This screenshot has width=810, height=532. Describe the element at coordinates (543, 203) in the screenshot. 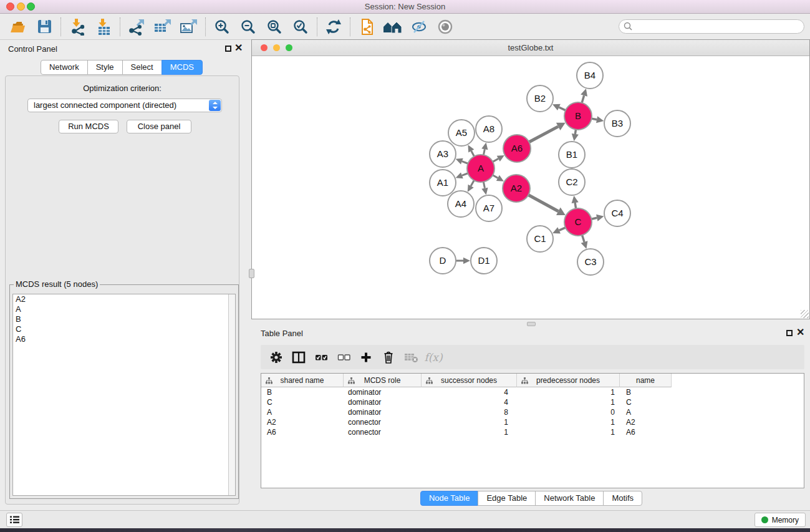

I see `graph-edge-A2-C` at that location.